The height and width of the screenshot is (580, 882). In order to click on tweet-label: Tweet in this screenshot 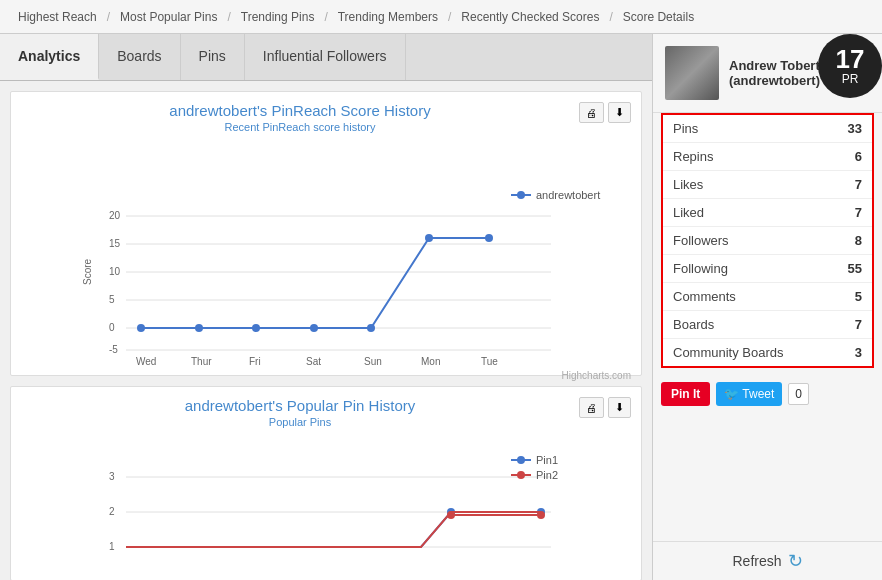, I will do `click(758, 394)`.